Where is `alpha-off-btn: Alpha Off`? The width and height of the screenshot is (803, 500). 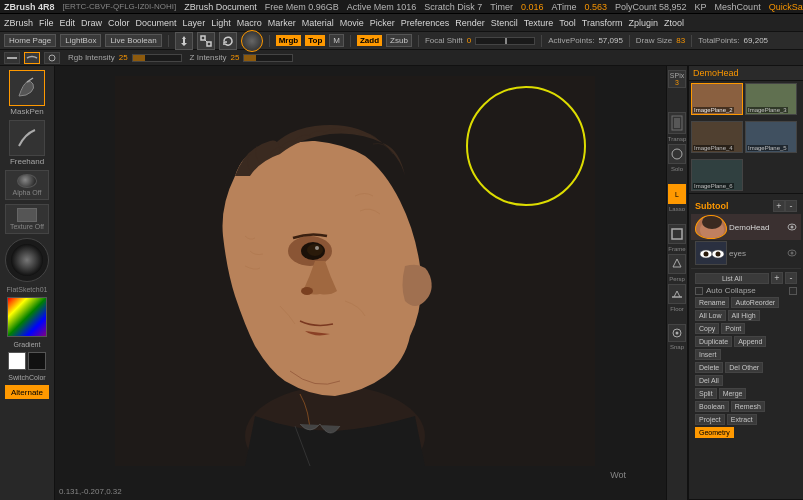 alpha-off-btn: Alpha Off is located at coordinates (27, 185).